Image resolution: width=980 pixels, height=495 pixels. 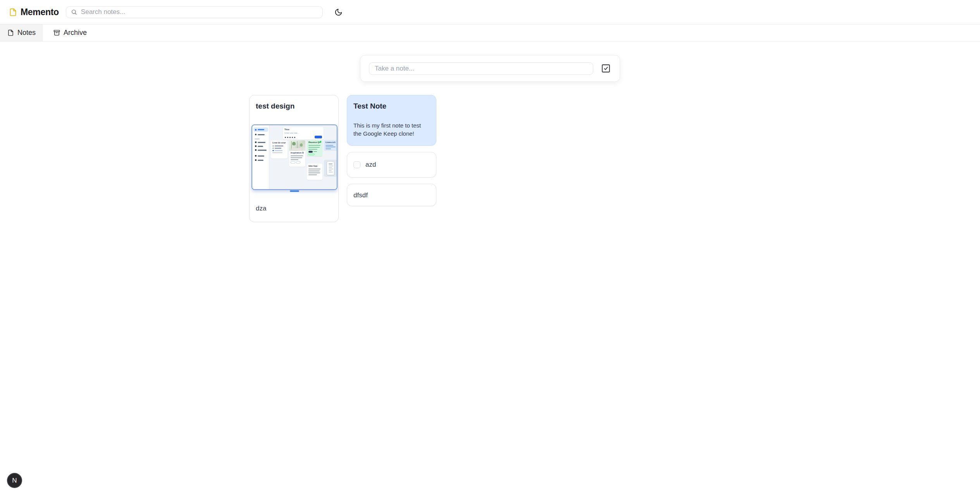 What do you see at coordinates (297, 154) in the screenshot?
I see `preview-card-photo: Inspiration Déco` at bounding box center [297, 154].